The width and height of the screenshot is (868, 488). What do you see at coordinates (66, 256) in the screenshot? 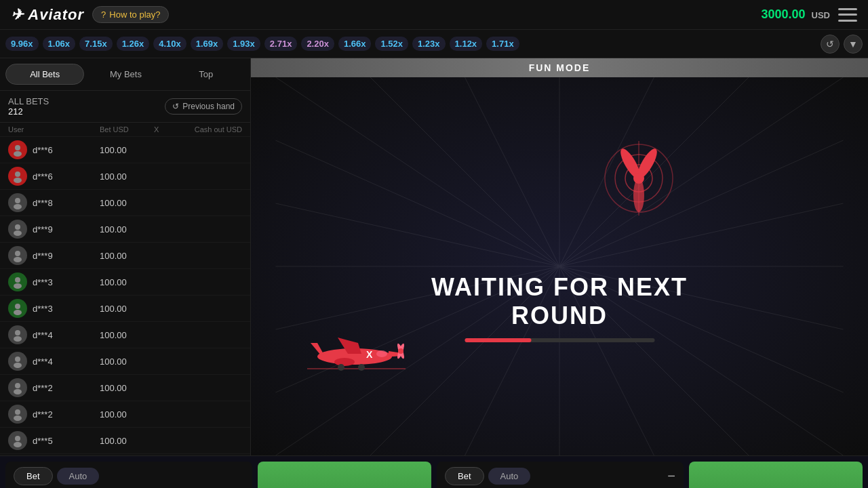
I see `bet-user: d***9` at bounding box center [66, 256].